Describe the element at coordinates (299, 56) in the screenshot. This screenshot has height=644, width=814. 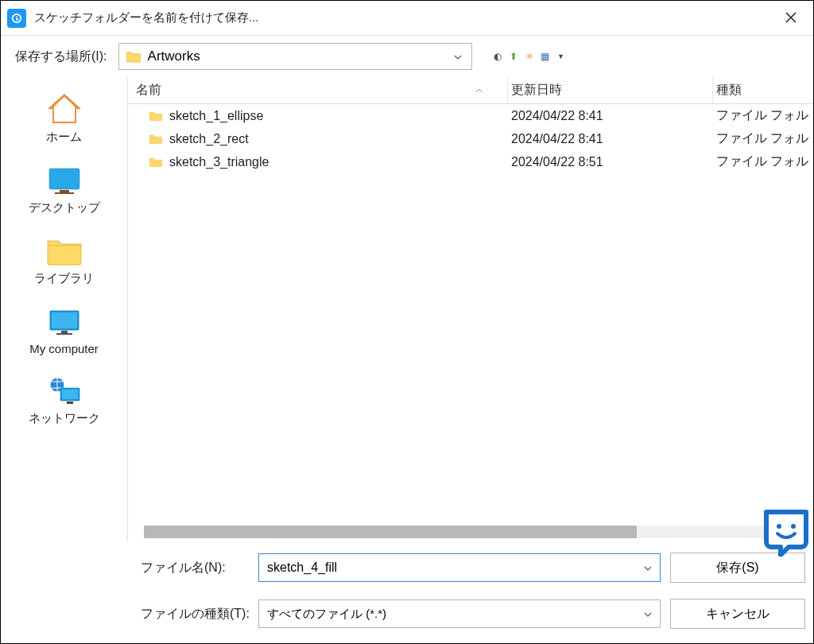
I see `location-folder-name: Artworks` at that location.